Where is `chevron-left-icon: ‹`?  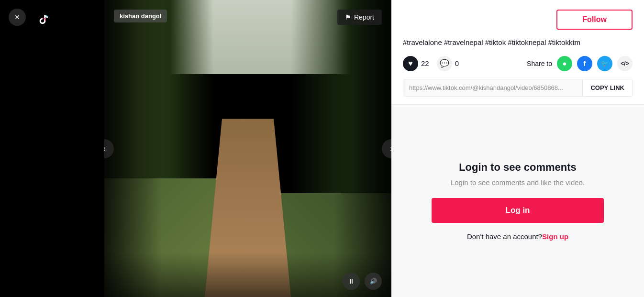 chevron-left-icon: ‹ is located at coordinates (105, 149).